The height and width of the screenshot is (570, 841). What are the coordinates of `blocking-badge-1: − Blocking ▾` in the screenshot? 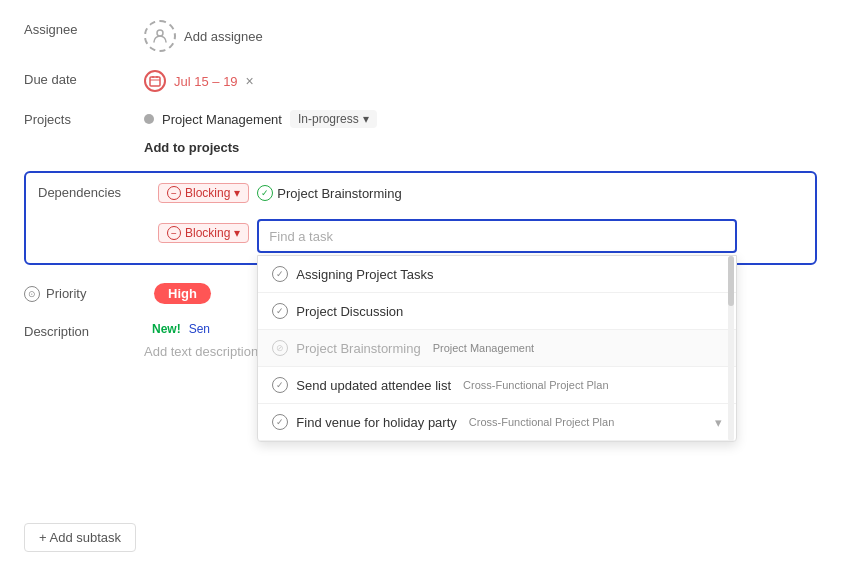 It's located at (204, 193).